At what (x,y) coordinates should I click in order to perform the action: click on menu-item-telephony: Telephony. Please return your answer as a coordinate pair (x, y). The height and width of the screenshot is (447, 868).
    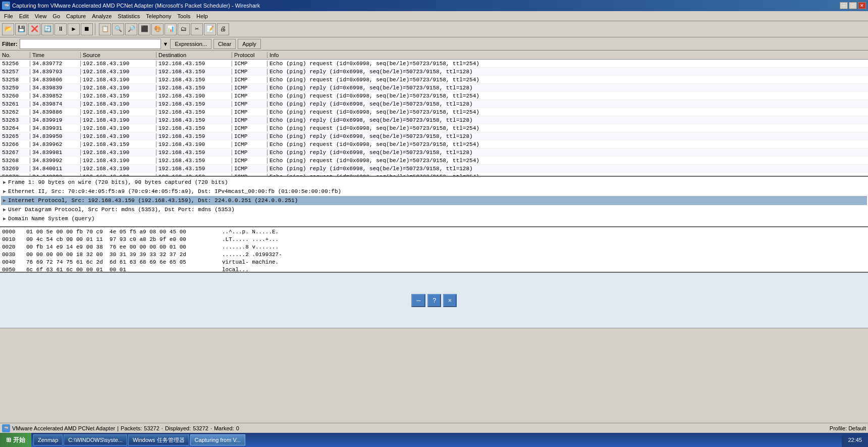
    Looking at the image, I should click on (158, 16).